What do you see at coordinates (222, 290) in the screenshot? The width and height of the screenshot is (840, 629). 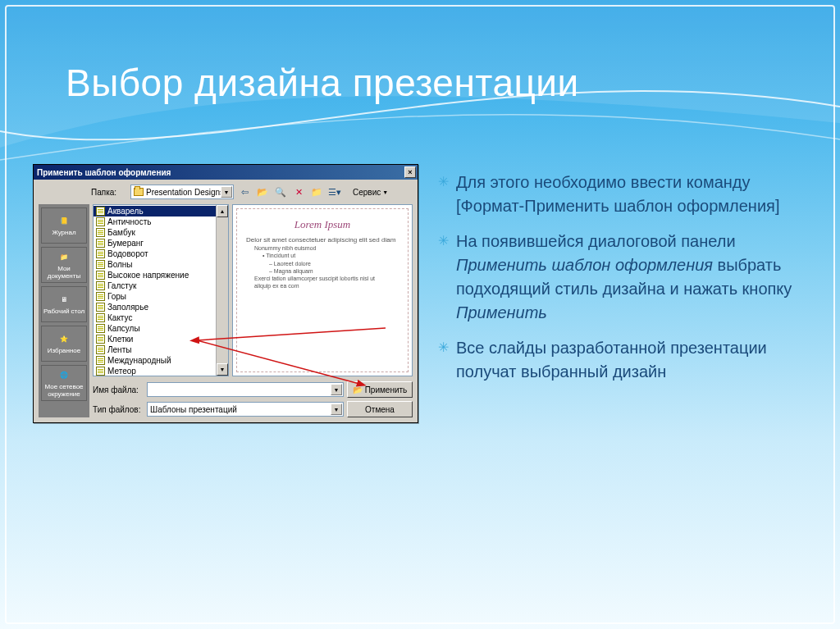 I see `scroll-track` at bounding box center [222, 290].